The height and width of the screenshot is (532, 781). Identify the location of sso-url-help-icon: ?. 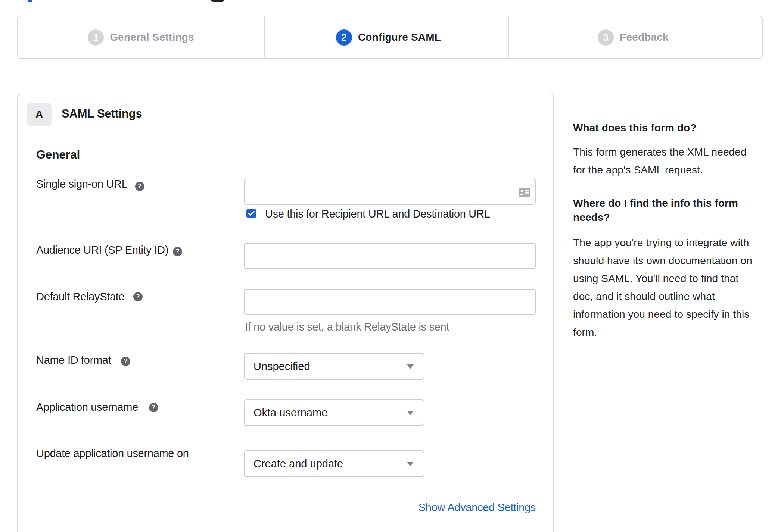
(140, 187).